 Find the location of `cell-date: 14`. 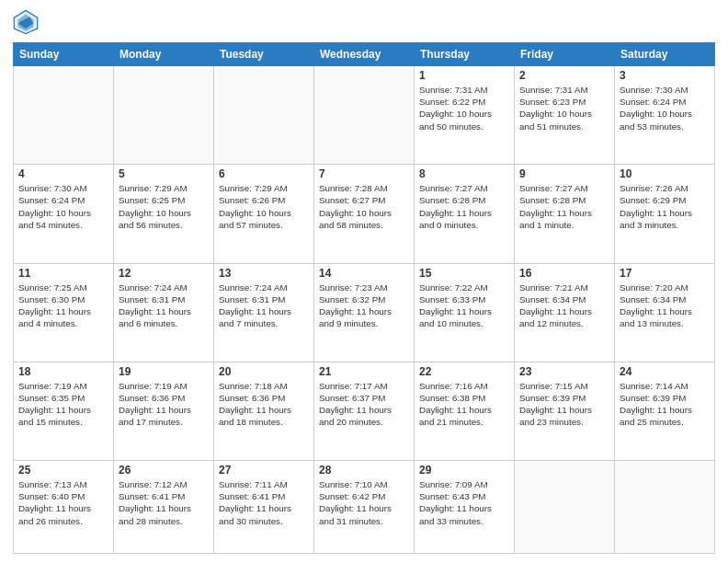

cell-date: 14 is located at coordinates (364, 273).